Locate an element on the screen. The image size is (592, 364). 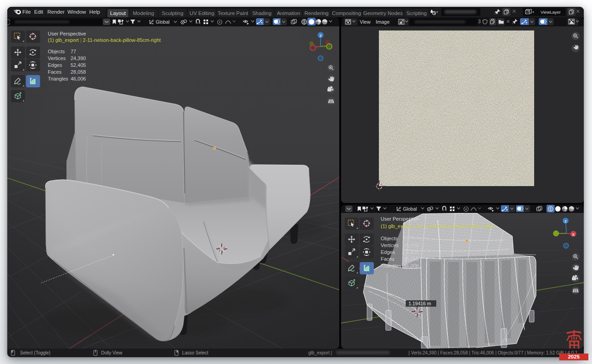
svg-text: 1.19416 m is located at coordinates (420, 303).